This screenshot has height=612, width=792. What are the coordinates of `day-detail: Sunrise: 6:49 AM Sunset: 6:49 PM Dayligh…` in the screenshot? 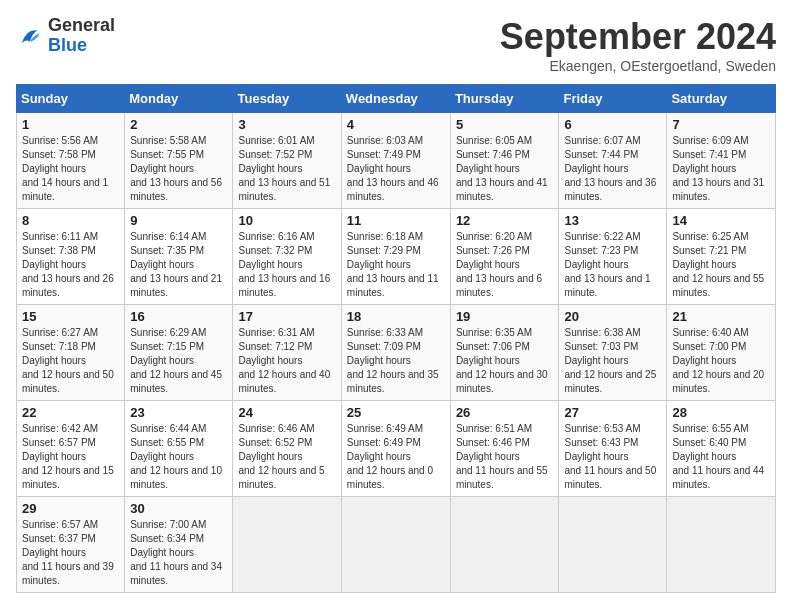 It's located at (396, 457).